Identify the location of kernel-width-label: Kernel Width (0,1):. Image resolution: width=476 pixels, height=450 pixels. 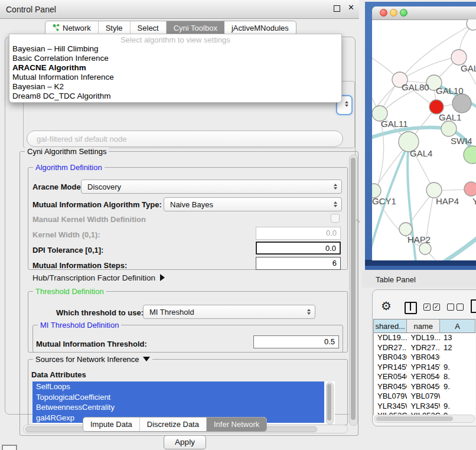
(66, 235).